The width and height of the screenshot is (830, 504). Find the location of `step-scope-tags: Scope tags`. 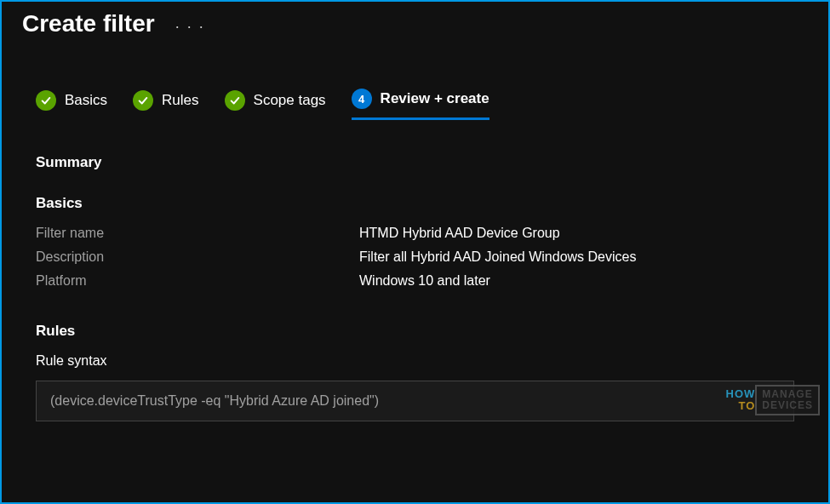

step-scope-tags: Scope tags is located at coordinates (276, 104).